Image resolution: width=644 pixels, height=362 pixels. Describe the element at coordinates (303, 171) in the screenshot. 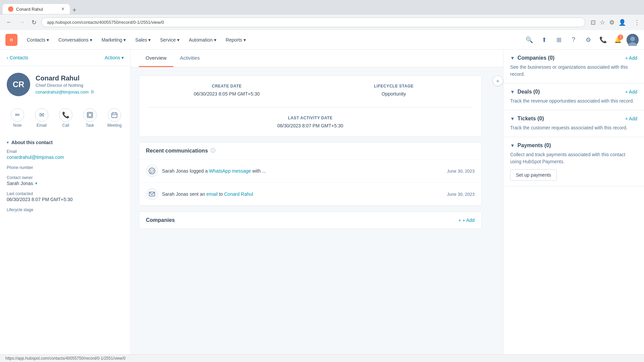

I see `whatsapp-comm-text: Sarah Jonas logged a WhatsApp message wi…` at that location.